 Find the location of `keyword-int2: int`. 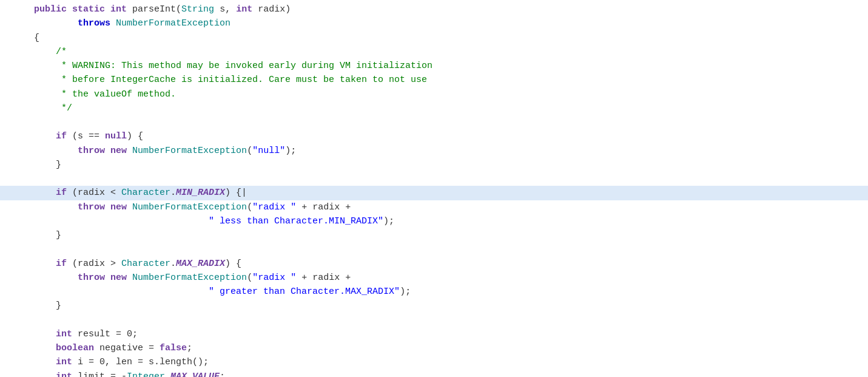

keyword-int2: int is located at coordinates (244, 10).